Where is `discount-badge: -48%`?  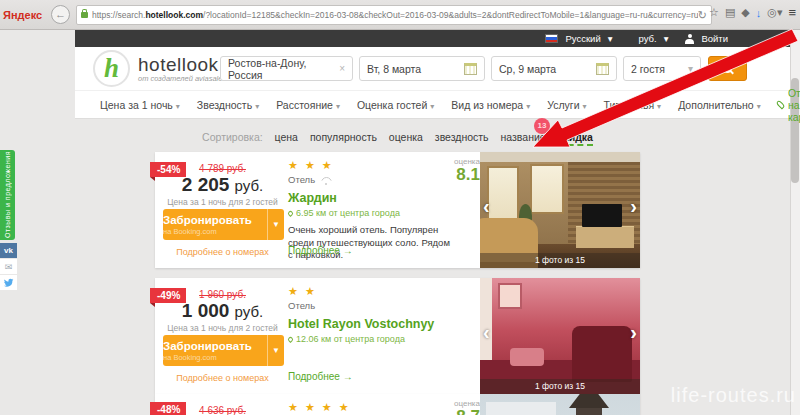
discount-badge: -48% is located at coordinates (168, 408).